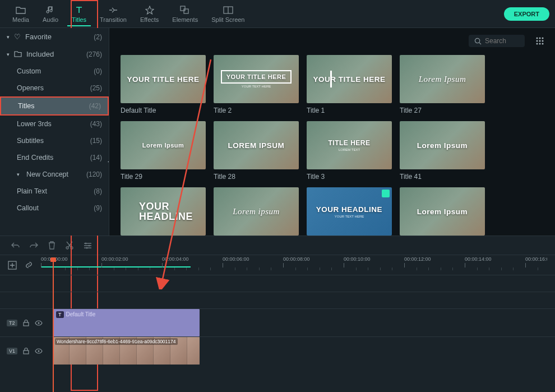 This screenshot has width=555, height=392. I want to click on sidebar-item-new-concept: ▾New Concept(120), so click(54, 174).